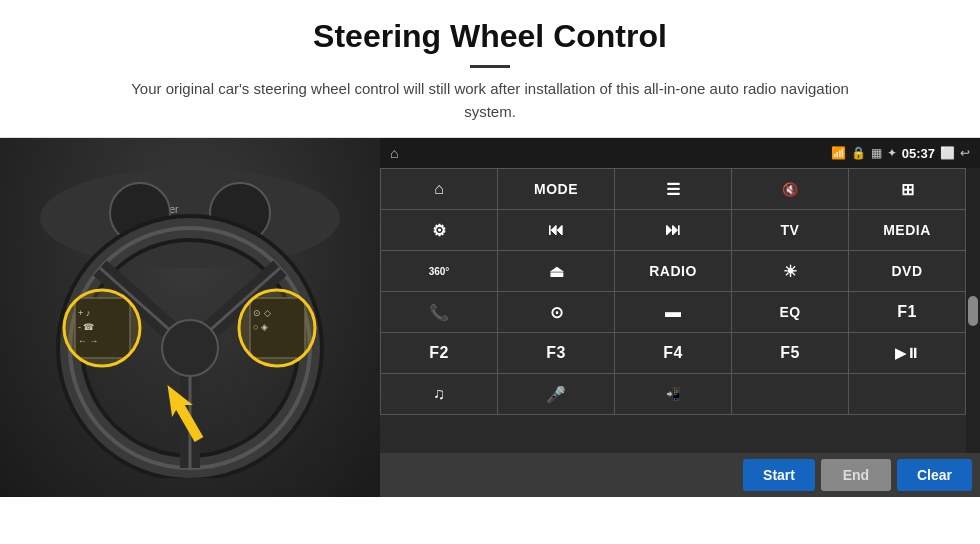 This screenshot has height=544, width=980. What do you see at coordinates (973, 311) in the screenshot?
I see `scrollbar-thumb` at bounding box center [973, 311].